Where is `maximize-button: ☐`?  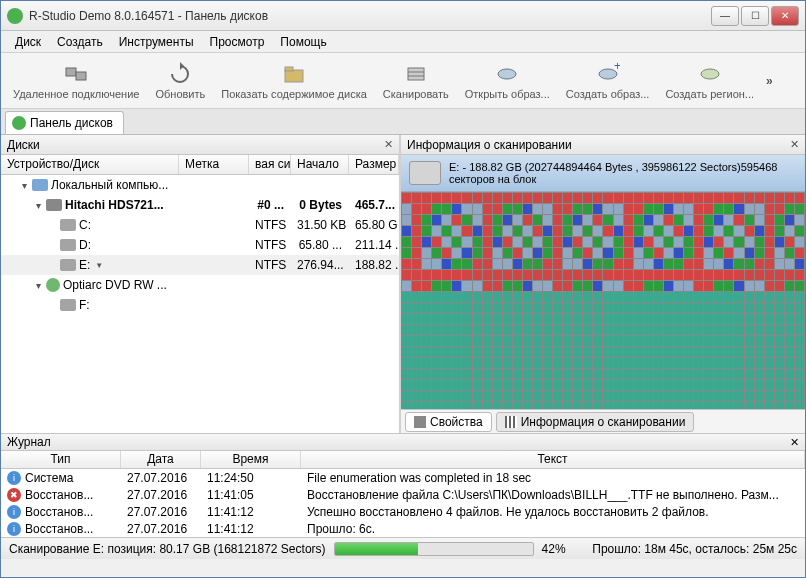 maximize-button: ☐ is located at coordinates (755, 16).